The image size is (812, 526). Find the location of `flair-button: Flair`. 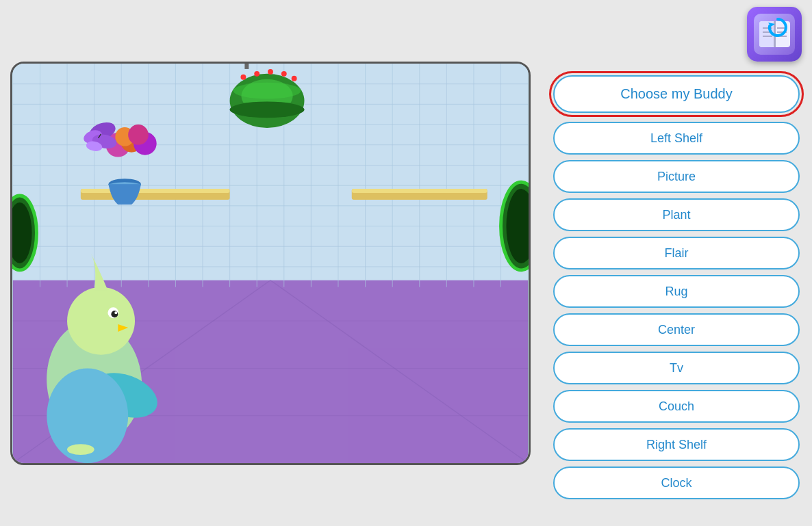

flair-button: Flair is located at coordinates (676, 253).